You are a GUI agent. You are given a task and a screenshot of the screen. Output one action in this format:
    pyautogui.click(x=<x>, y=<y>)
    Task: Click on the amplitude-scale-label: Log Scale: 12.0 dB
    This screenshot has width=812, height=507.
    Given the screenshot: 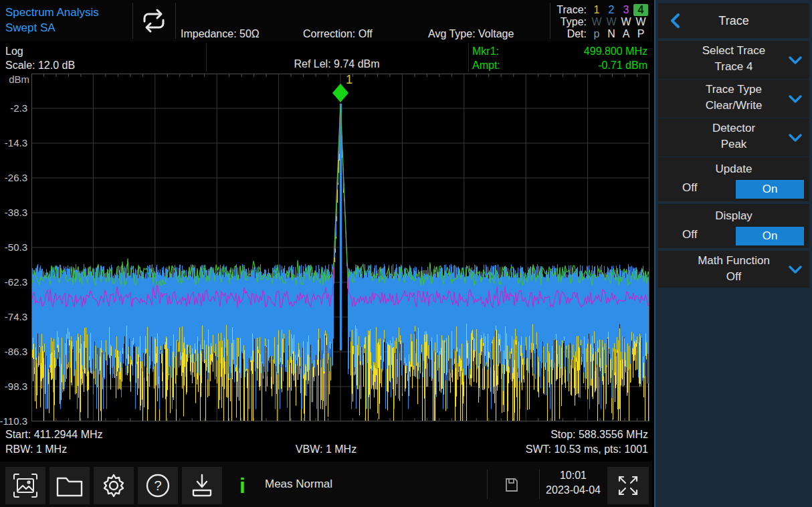 What is the action you would take?
    pyautogui.click(x=40, y=58)
    